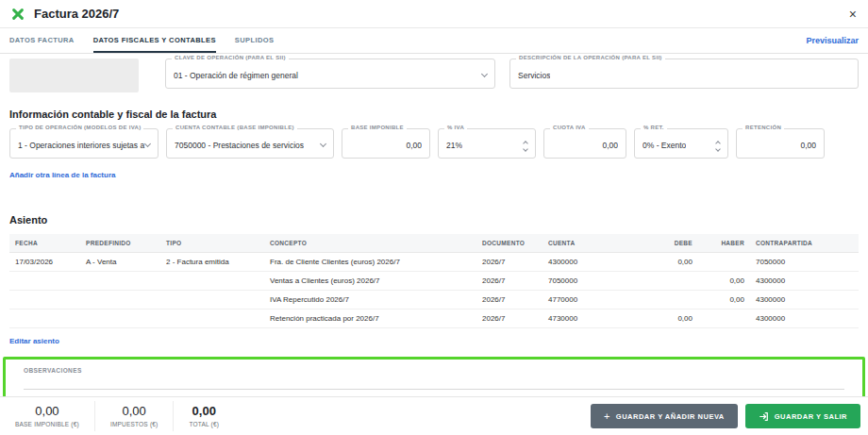 This screenshot has width=868, height=435. What do you see at coordinates (534, 75) in the screenshot?
I see `field-value: Servicios` at bounding box center [534, 75].